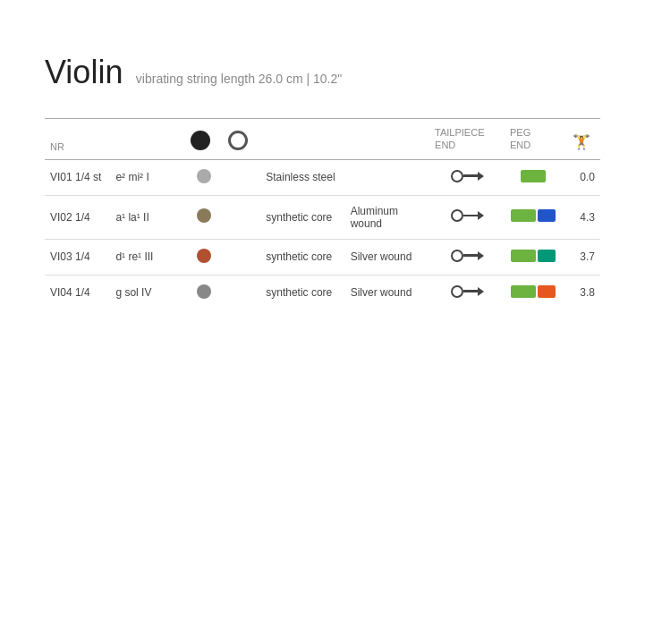  What do you see at coordinates (302, 140) in the screenshot?
I see `col-header-core-text` at bounding box center [302, 140].